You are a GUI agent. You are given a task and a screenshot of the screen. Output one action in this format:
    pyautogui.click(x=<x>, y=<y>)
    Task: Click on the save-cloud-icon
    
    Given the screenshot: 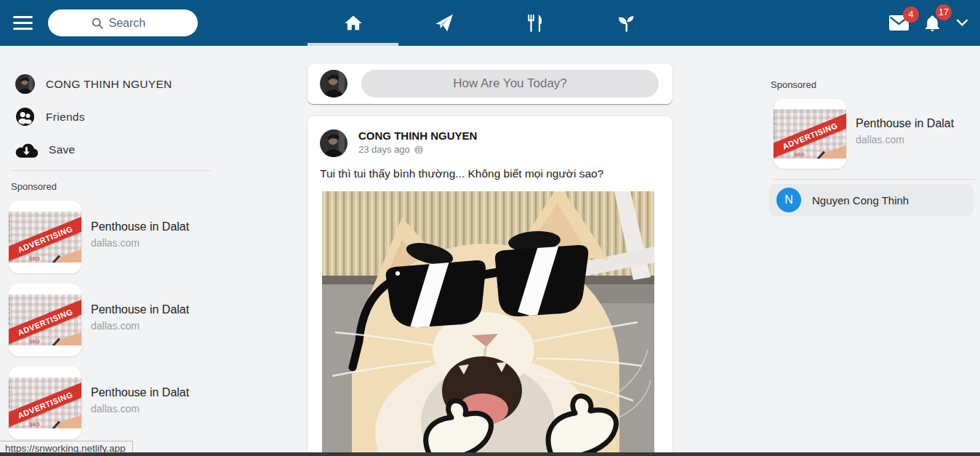 What is the action you would take?
    pyautogui.click(x=26, y=150)
    